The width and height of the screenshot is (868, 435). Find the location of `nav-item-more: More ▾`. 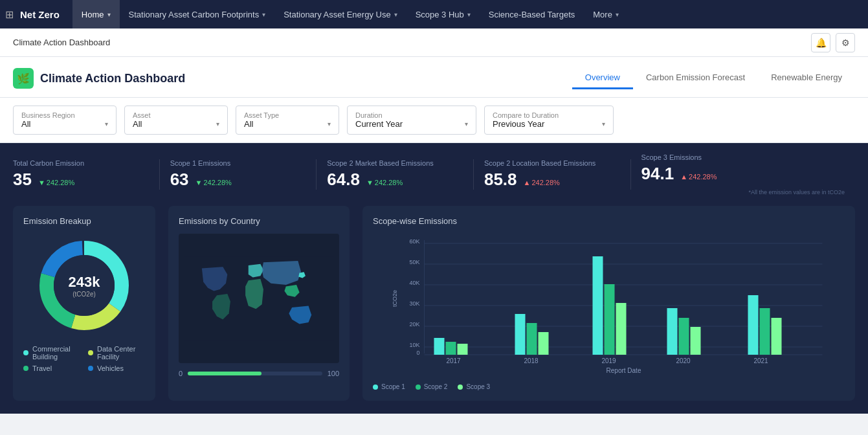

nav-item-more: More ▾ is located at coordinates (606, 14).